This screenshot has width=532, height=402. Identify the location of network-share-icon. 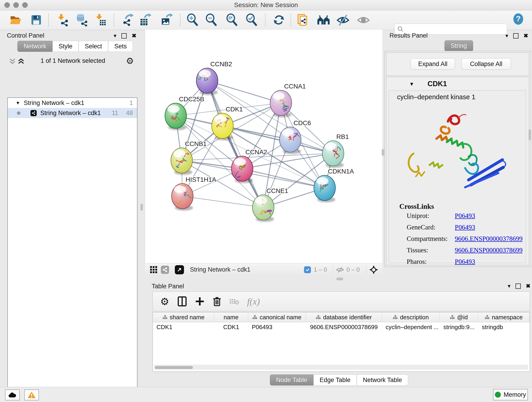
(165, 270).